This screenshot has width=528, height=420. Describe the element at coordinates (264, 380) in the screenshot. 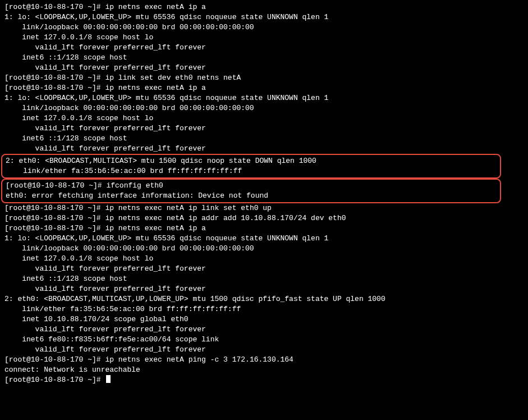

I see `command-line: [root@10-10-88-170 ~]#` at that location.